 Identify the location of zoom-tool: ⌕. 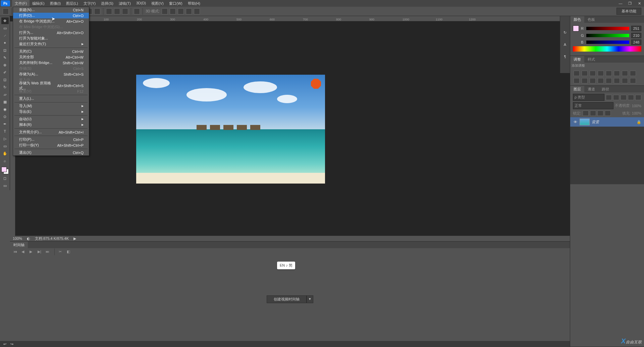
(5, 161).